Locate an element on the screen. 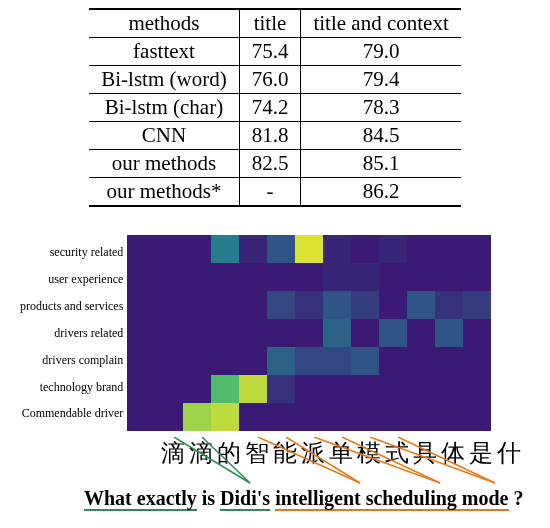 The height and width of the screenshot is (528, 550). heatmap-x-labels: 滴 滴 的 智 能 派 单 模 式 具 体 是 什 is located at coordinates (345, 453).